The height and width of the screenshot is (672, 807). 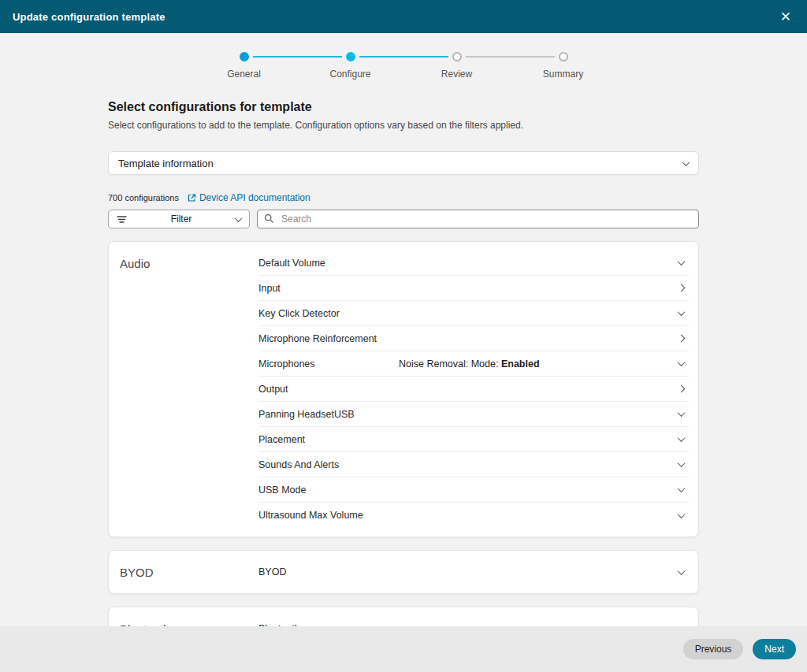 I want to click on filter-label: Filter, so click(x=181, y=219).